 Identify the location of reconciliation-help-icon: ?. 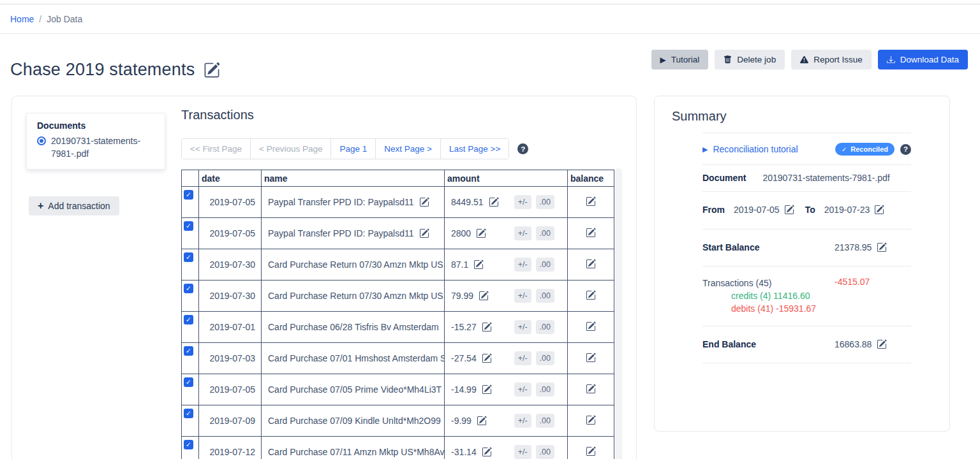
(906, 149).